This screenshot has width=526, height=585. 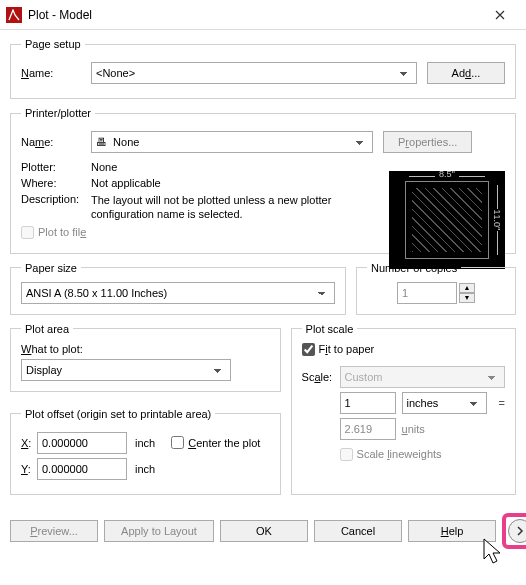 I want to click on description-value: The layout will not be plotted unless a …, so click(x=226, y=208).